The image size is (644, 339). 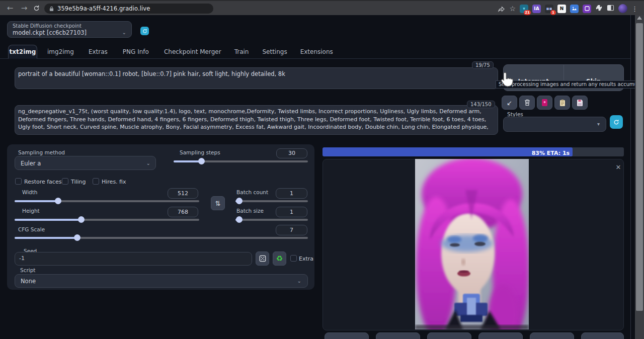 I want to click on send-to-extras-button, so click(x=552, y=336).